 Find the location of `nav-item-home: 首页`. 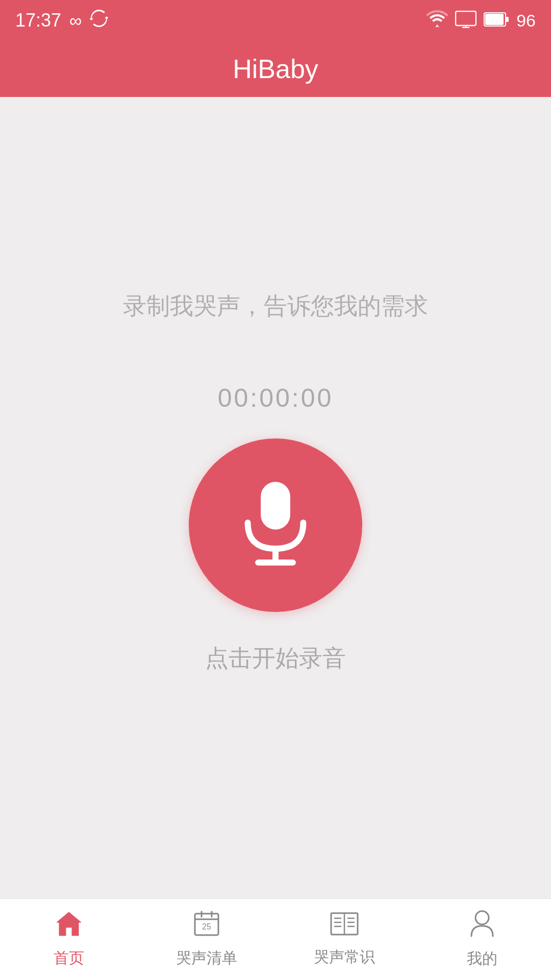

nav-item-home: 首页 is located at coordinates (69, 939).